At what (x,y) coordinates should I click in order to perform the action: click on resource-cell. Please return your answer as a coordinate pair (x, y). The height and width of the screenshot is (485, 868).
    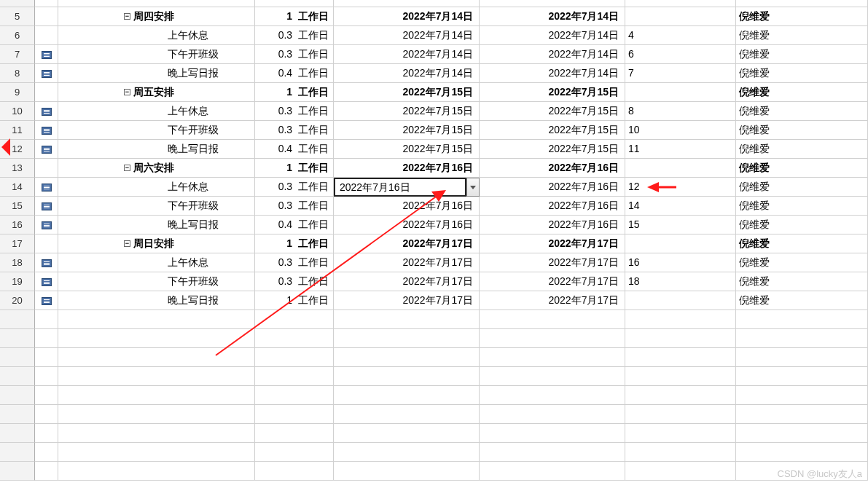
    Looking at the image, I should click on (802, 4).